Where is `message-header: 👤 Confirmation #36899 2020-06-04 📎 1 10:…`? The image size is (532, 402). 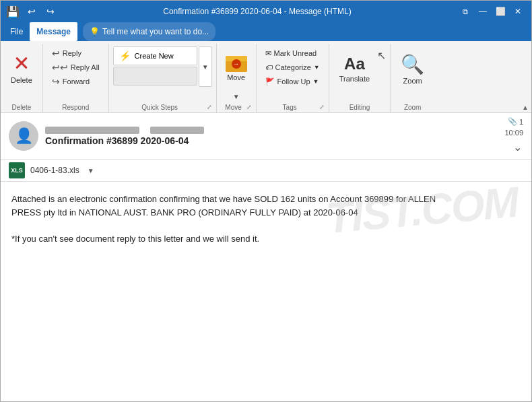 message-header: 👤 Confirmation #36899 2020-06-04 📎 1 10:… is located at coordinates (266, 136).